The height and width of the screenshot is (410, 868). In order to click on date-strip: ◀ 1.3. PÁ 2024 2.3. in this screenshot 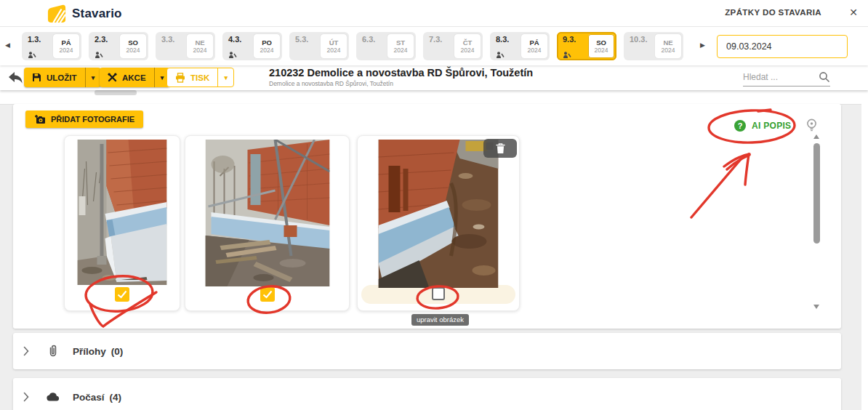, I will do `click(434, 47)`.